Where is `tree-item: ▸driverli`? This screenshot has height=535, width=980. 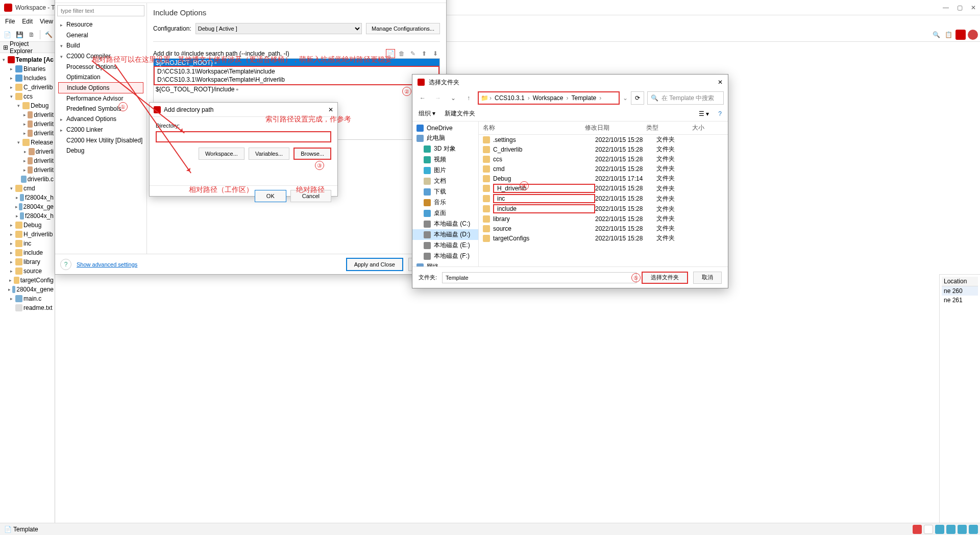
tree-item: ▸driverli is located at coordinates (28, 152).